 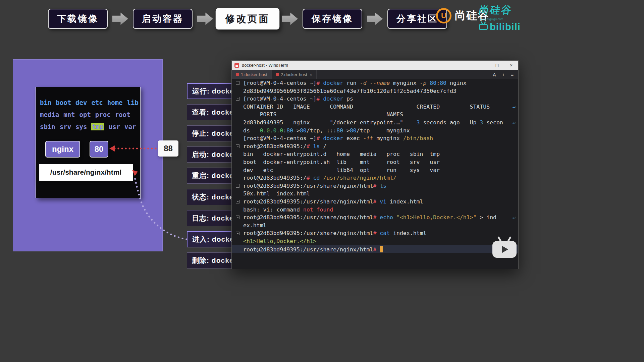 I want to click on text-segment: mynginx, so click(x=388, y=138).